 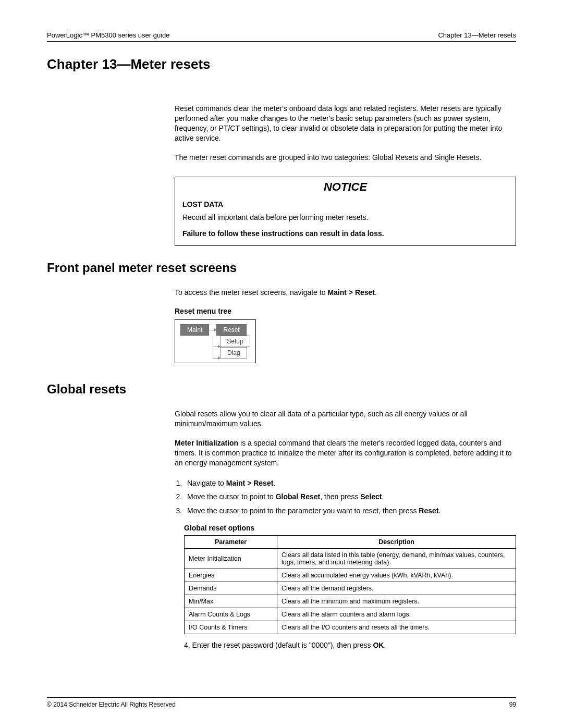 I want to click on table-header-description: Description, so click(x=397, y=542).